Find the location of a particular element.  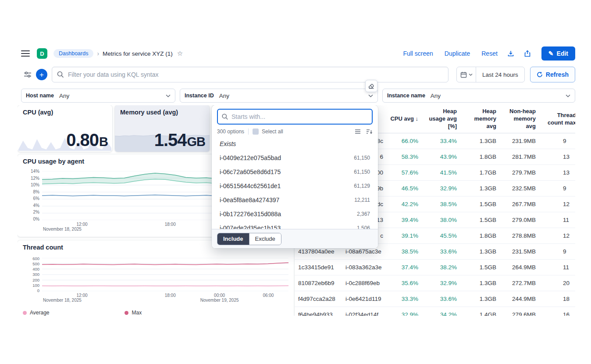

filter-options-icon is located at coordinates (28, 75).